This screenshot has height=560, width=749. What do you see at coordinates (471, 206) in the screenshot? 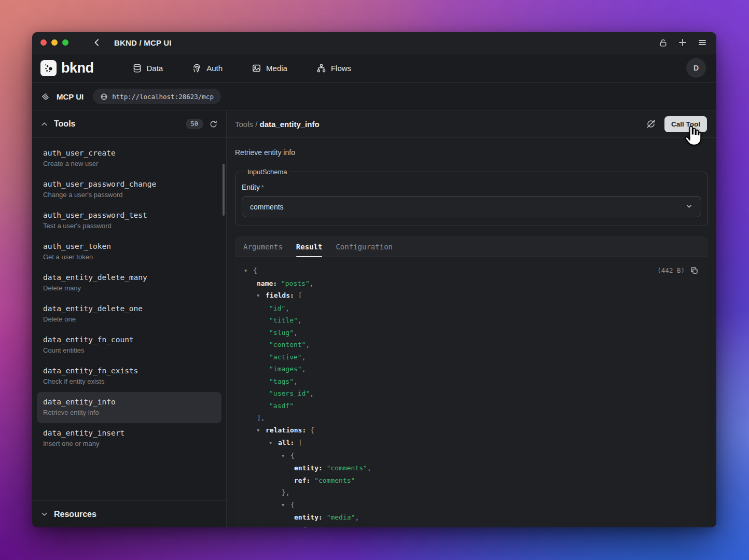
I see `entity-select: comments` at bounding box center [471, 206].